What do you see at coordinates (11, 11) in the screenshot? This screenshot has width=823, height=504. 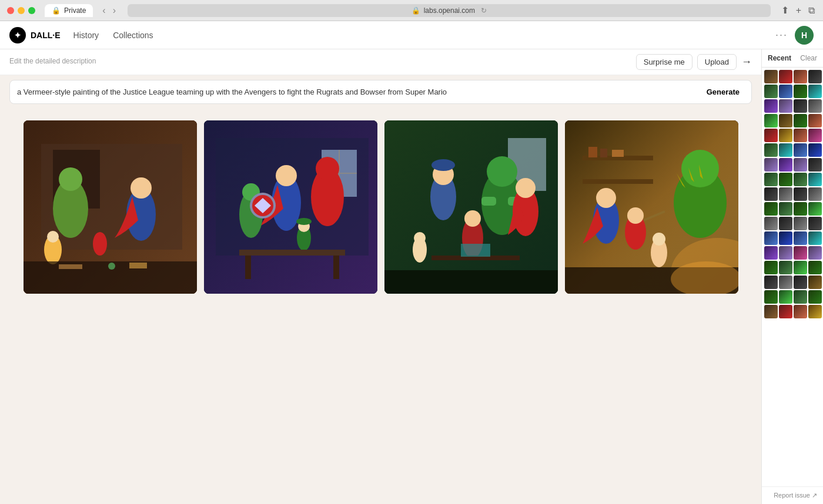 I see `close-button` at bounding box center [11, 11].